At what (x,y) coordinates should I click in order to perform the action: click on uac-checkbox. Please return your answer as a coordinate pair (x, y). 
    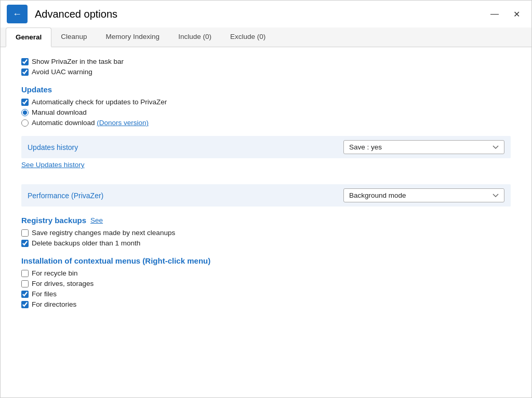
    Looking at the image, I should click on (25, 72).